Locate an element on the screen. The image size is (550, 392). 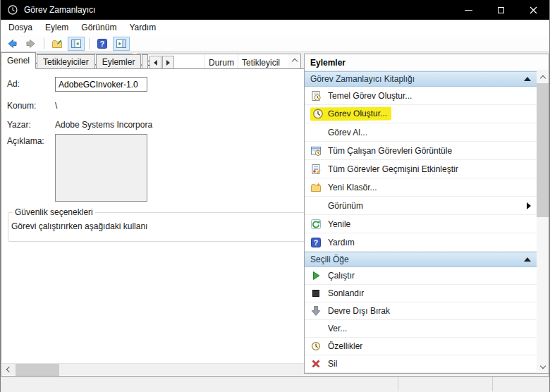
ad-label: Ad: is located at coordinates (31, 83).